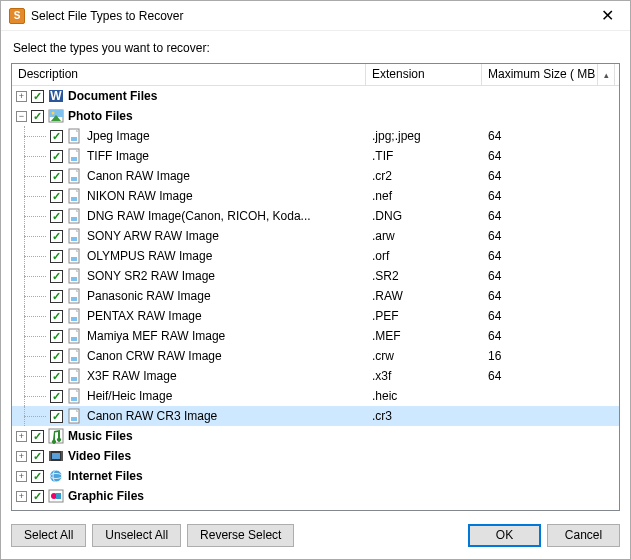 The image size is (631, 560). I want to click on file-type-label: PENTAX RAW Image, so click(144, 316).